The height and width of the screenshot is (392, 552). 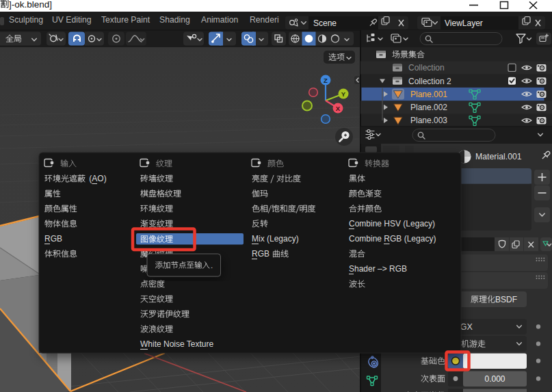 What do you see at coordinates (393, 239) in the screenshot?
I see `svg-text: Combine RGB (Legacy)` at bounding box center [393, 239].